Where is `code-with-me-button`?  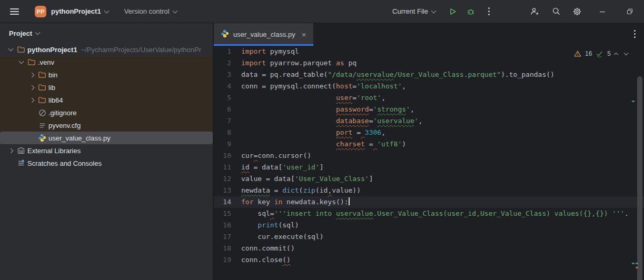 code-with-me-button is located at coordinates (535, 12).